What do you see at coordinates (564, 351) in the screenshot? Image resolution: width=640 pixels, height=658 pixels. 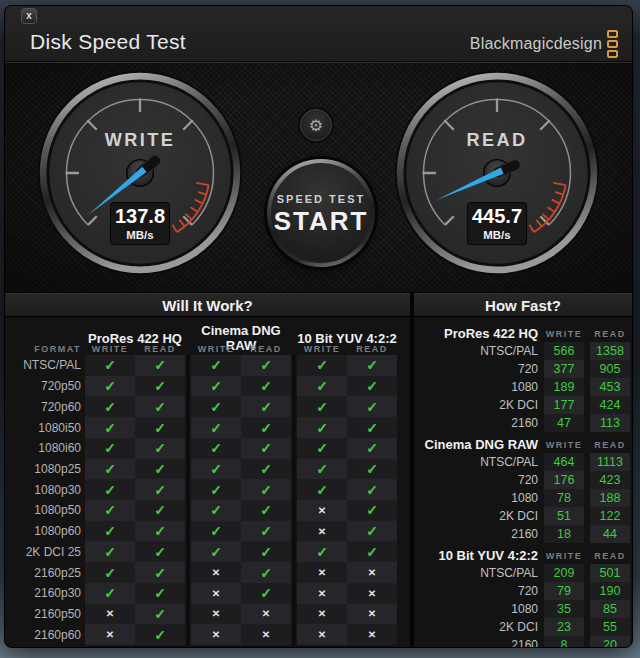 I see `write-value: 566` at bounding box center [564, 351].